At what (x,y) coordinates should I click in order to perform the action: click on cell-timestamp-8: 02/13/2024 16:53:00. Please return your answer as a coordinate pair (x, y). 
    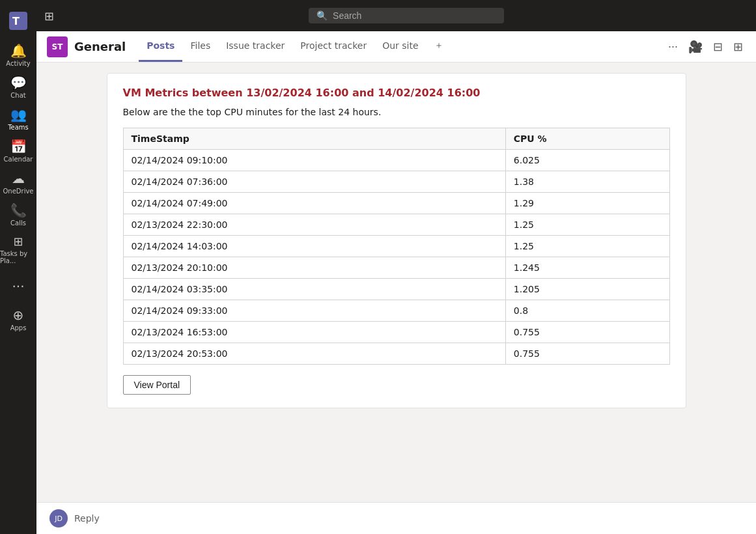
    Looking at the image, I should click on (314, 332).